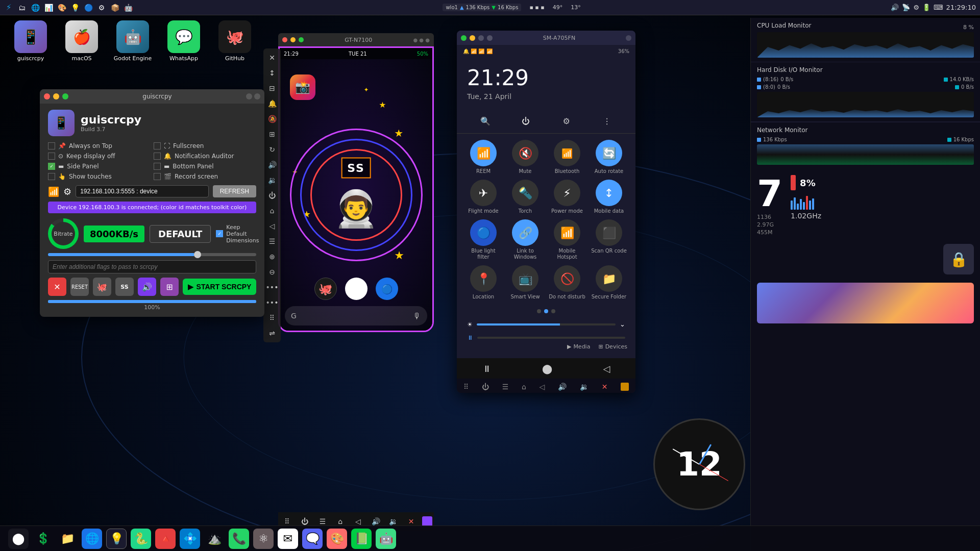  I want to click on topbar-arch-icon: ⚡, so click(9, 8).